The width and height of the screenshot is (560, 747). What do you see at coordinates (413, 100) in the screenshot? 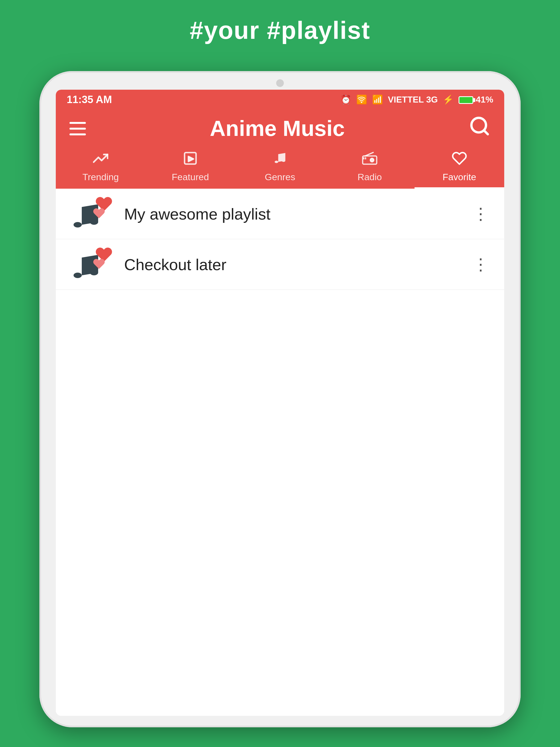
I see `carrier-label: VIETTEL 3G` at bounding box center [413, 100].